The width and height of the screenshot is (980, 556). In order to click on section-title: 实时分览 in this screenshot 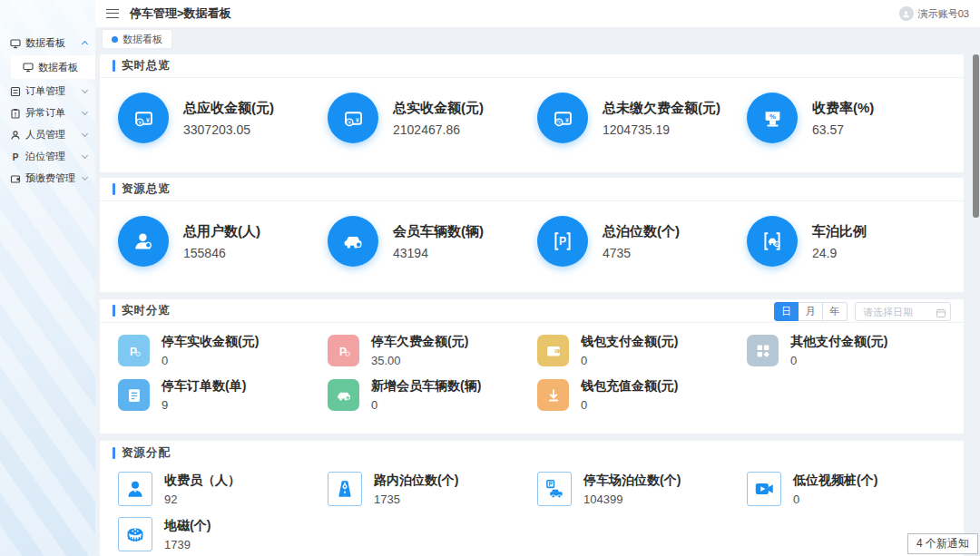, I will do `click(146, 310)`.